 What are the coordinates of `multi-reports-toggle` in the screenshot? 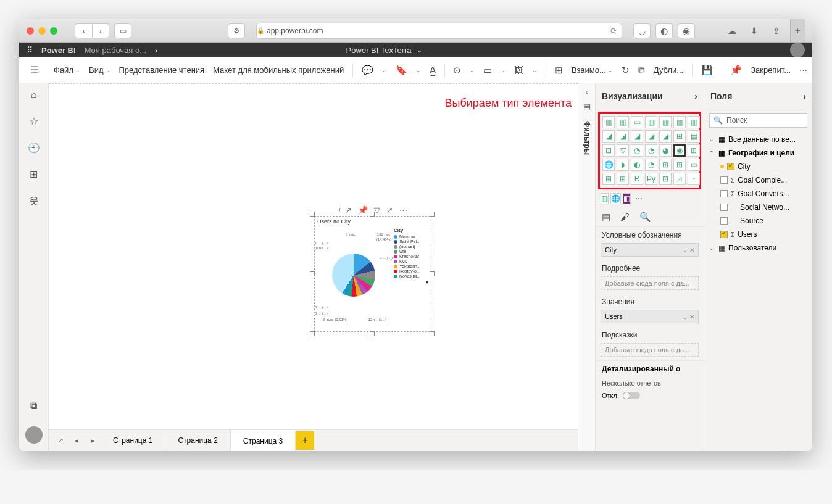 It's located at (631, 395).